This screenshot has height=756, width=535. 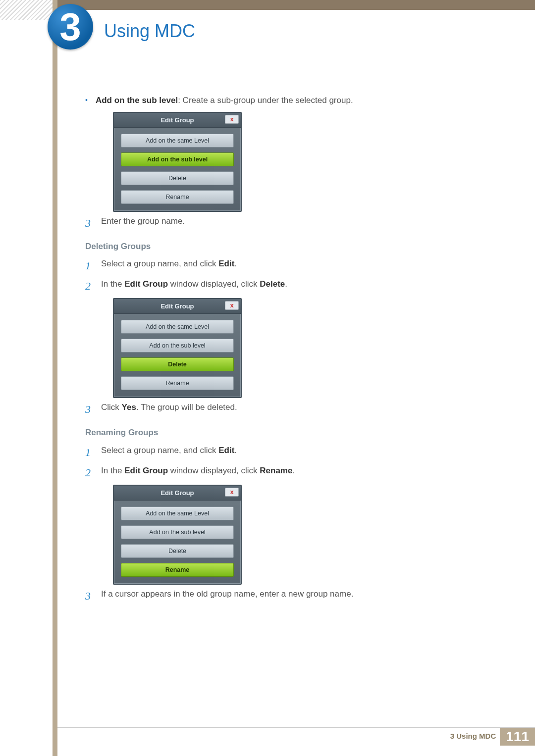 I want to click on chapter-title: Using MDC, so click(x=150, y=31).